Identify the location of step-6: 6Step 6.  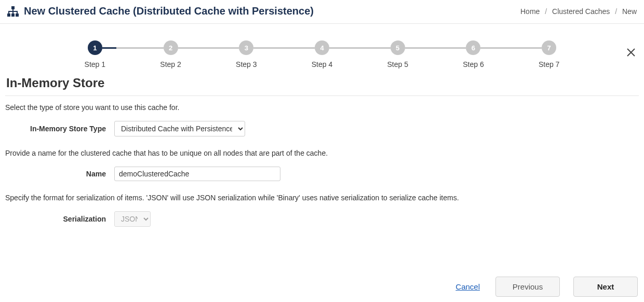
(474, 54).